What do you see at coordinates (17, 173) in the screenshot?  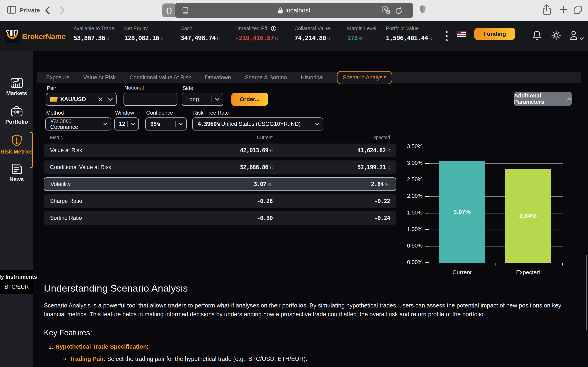 I see `sidebar-item-news: News` at bounding box center [17, 173].